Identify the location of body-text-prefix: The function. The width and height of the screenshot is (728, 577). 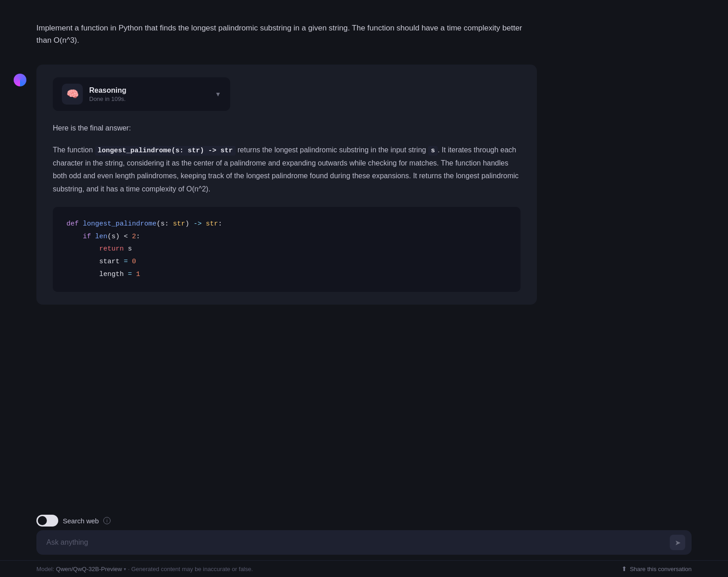
(74, 150).